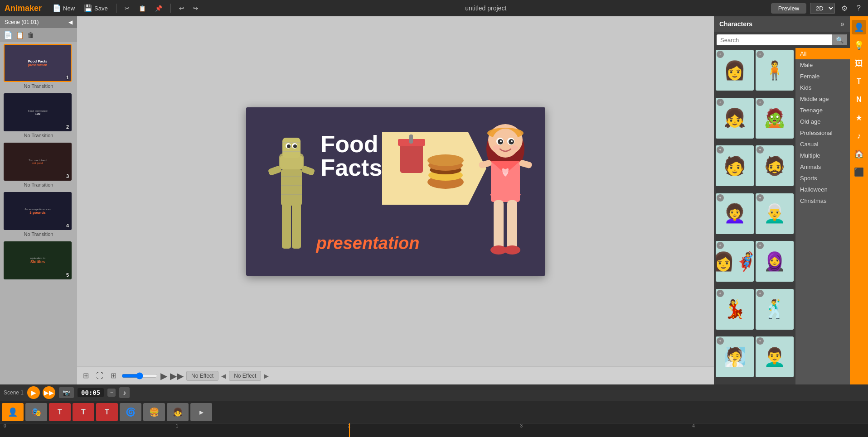 The width and height of the screenshot is (868, 437). Describe the element at coordinates (775, 309) in the screenshot. I see `char-card-12: + 🕺` at that location.